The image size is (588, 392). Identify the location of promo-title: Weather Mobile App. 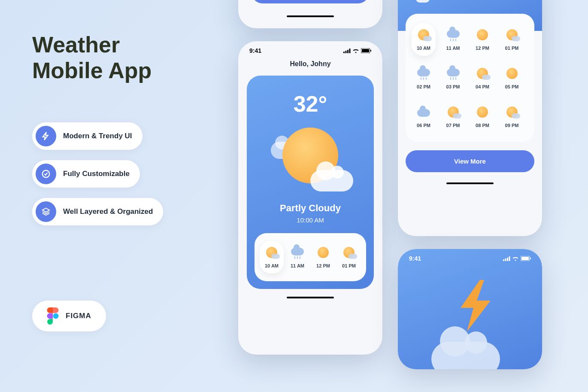
(98, 58).